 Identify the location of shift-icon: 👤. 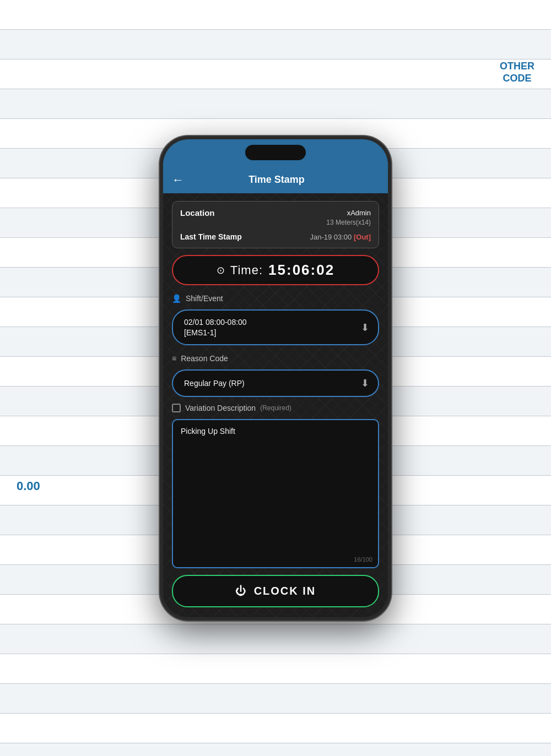
(176, 298).